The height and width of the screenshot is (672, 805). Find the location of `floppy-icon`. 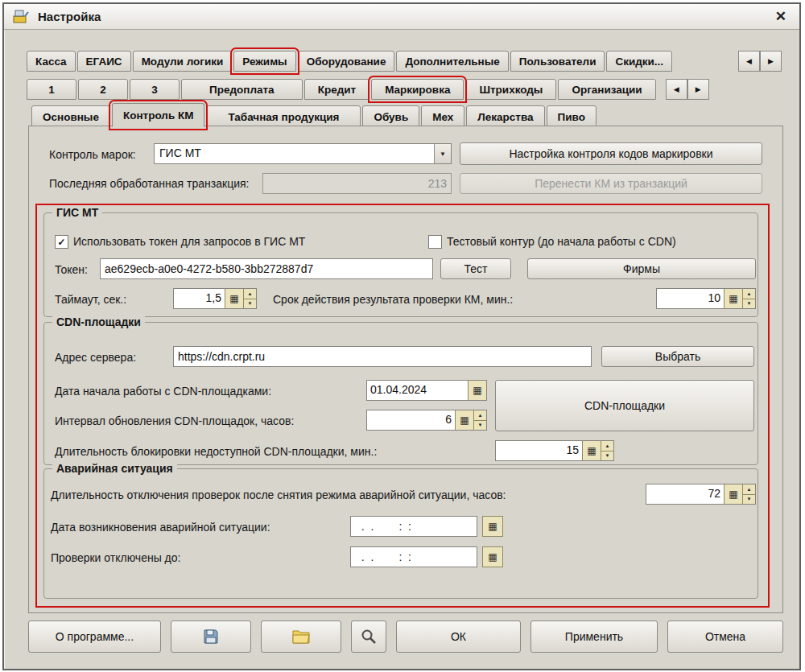

floppy-icon is located at coordinates (211, 637).